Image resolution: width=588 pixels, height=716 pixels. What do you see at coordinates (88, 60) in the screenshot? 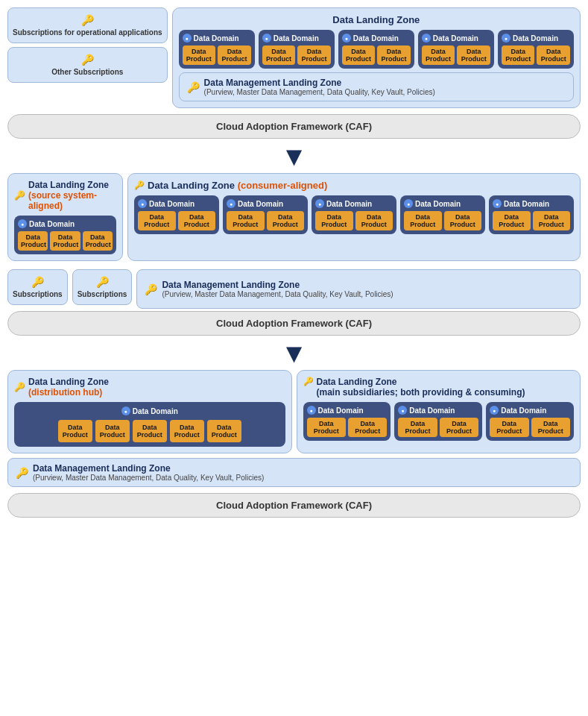
I see `key-icon-2: 🔑` at bounding box center [88, 60].